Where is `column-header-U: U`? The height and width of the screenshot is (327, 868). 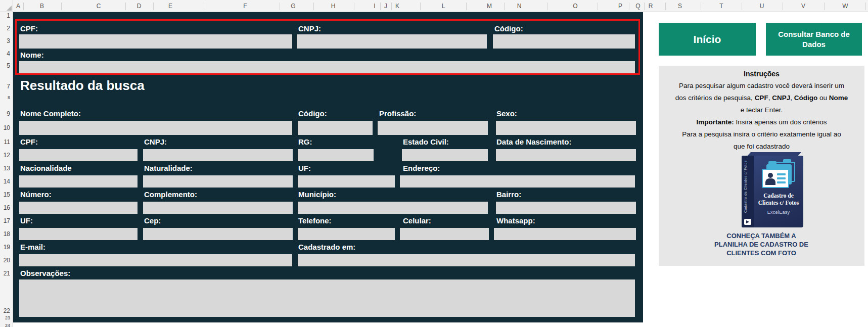 column-header-U: U is located at coordinates (762, 6).